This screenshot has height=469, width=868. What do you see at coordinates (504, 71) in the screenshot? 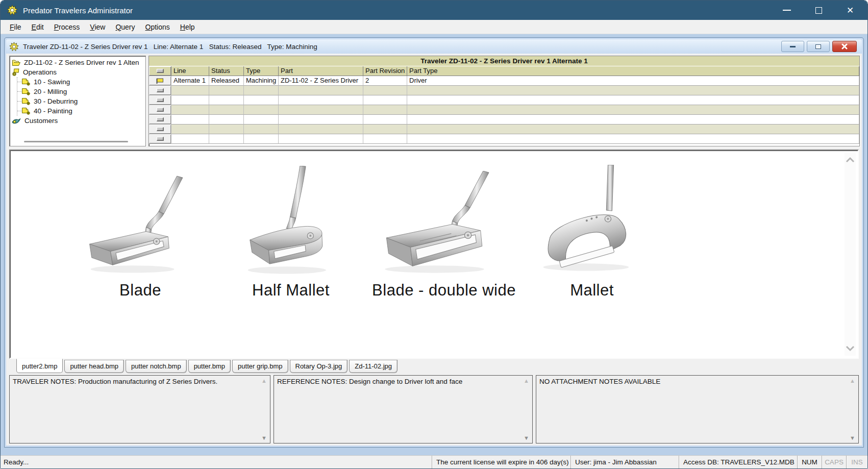
I see `grid-header-row: Line Status Type Part Part Revision Part…` at bounding box center [504, 71].